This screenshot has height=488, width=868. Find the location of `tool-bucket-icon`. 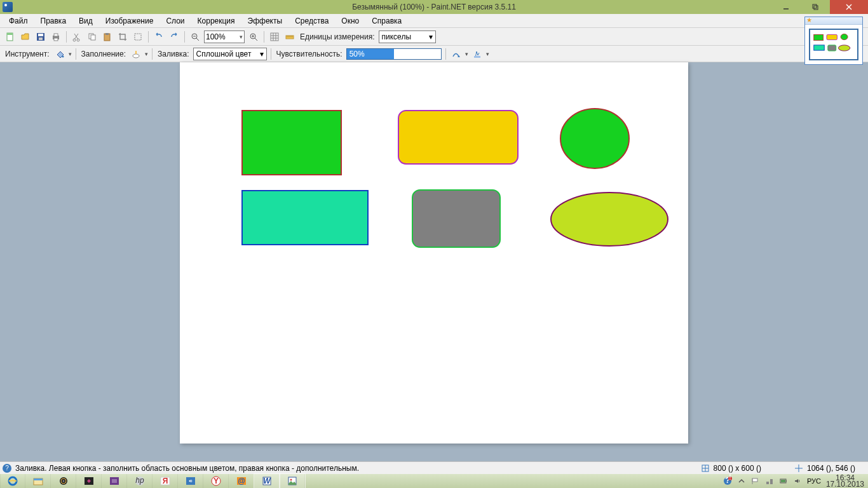

tool-bucket-icon is located at coordinates (60, 54).